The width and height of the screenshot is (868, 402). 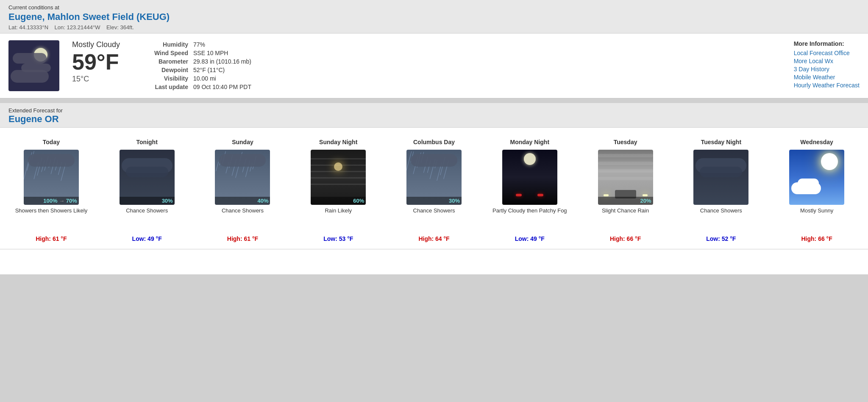 I want to click on day-description: Partly Cloudy then Patchy Fog, so click(x=530, y=220).